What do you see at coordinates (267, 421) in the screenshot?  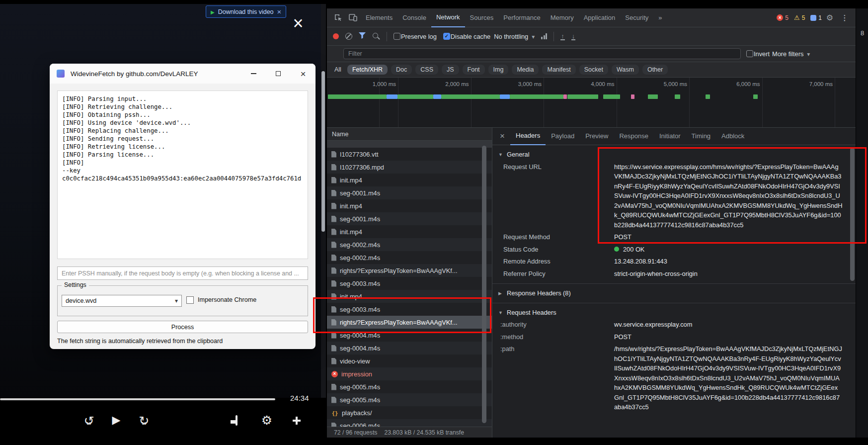 I see `settings-button` at bounding box center [267, 421].